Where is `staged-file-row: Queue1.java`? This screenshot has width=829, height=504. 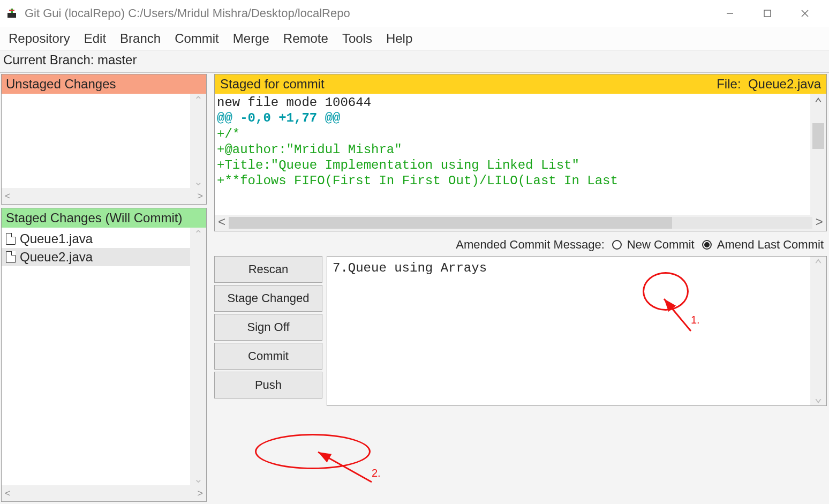
staged-file-row: Queue1.java is located at coordinates (104, 239).